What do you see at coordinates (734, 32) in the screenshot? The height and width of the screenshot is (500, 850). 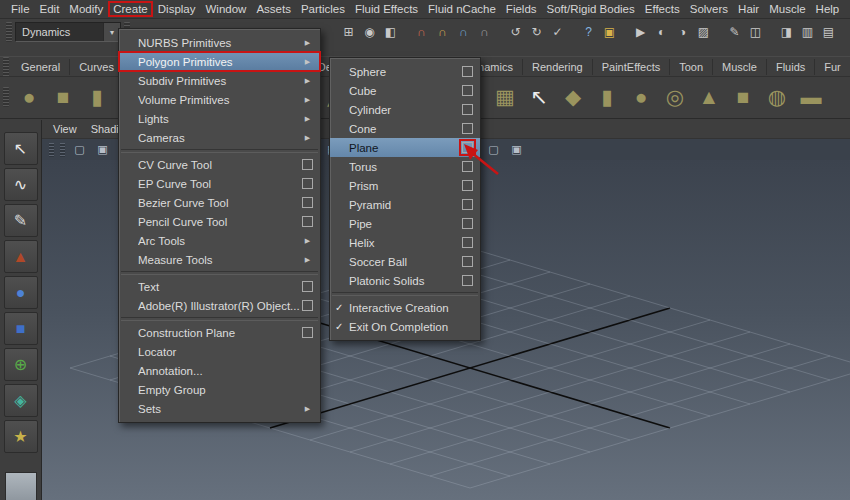 I see `paint-effects-panel-icon: ✎` at bounding box center [734, 32].